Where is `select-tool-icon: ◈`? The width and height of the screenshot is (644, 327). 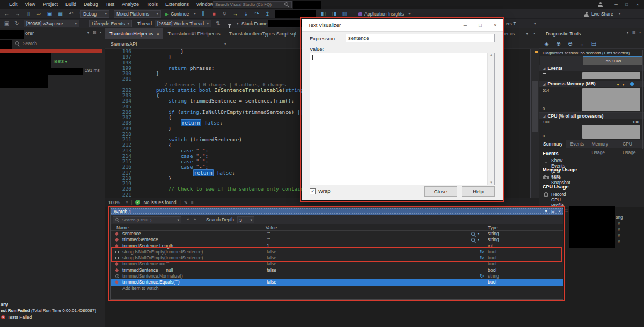
select-tool-icon: ◈ is located at coordinates (546, 44).